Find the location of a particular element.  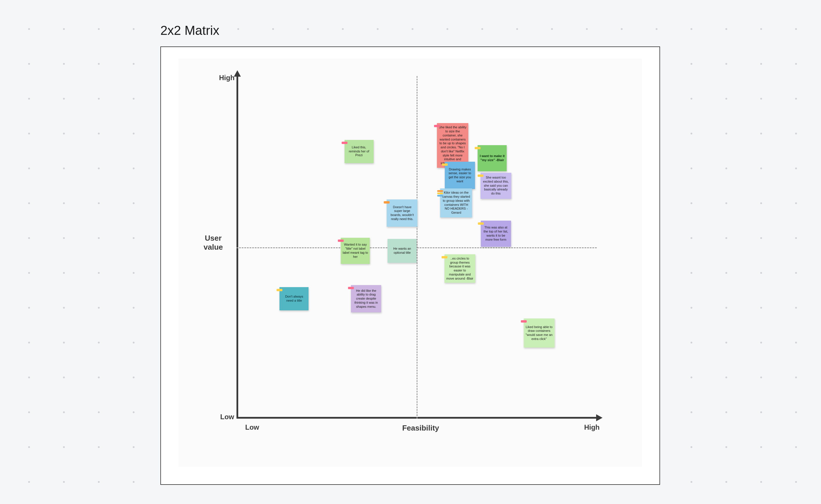

sticky-text: She wasnt too excited about this, she sa… is located at coordinates (496, 186).